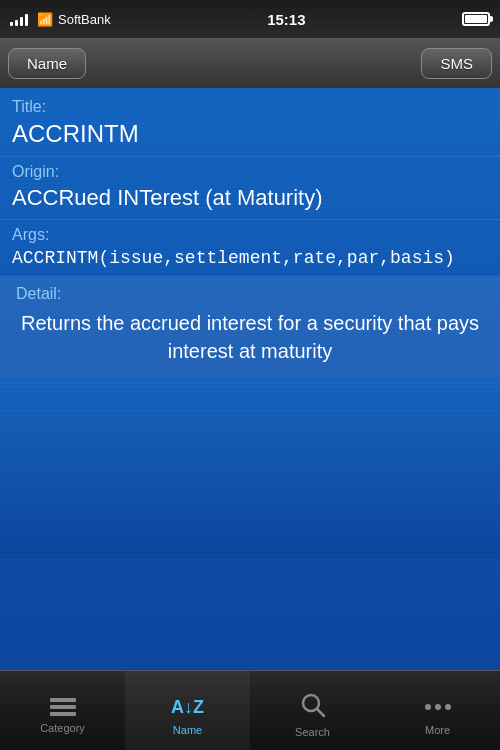  What do you see at coordinates (62, 728) in the screenshot?
I see `tab-category-label: Category` at bounding box center [62, 728].